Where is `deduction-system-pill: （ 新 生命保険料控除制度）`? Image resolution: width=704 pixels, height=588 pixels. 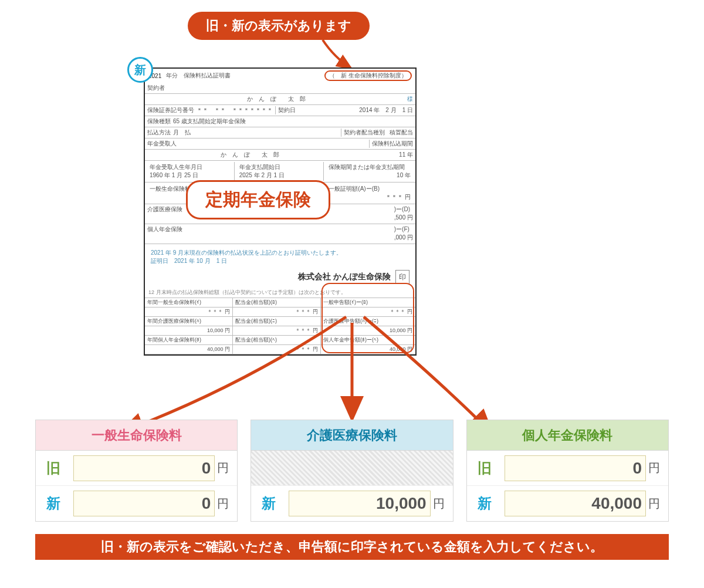 deduction-system-pill: （ 新 生命保険料控除制度） is located at coordinates (368, 76).